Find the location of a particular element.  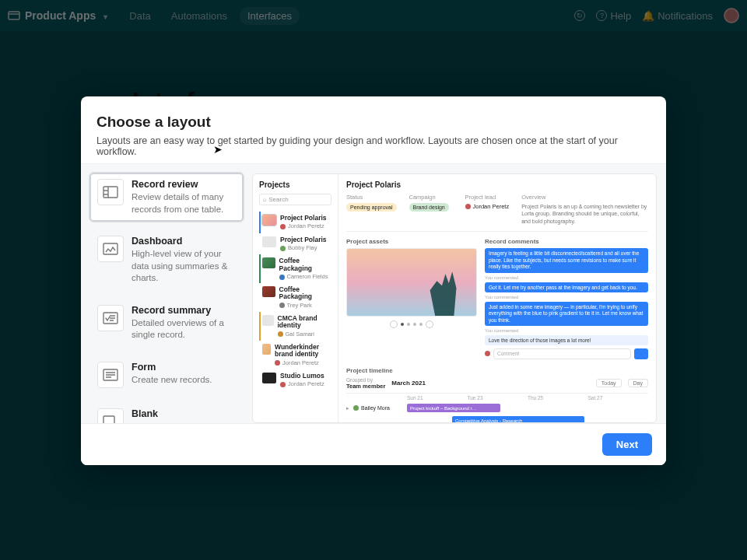

search-icon: ⌕ is located at coordinates (265, 199).